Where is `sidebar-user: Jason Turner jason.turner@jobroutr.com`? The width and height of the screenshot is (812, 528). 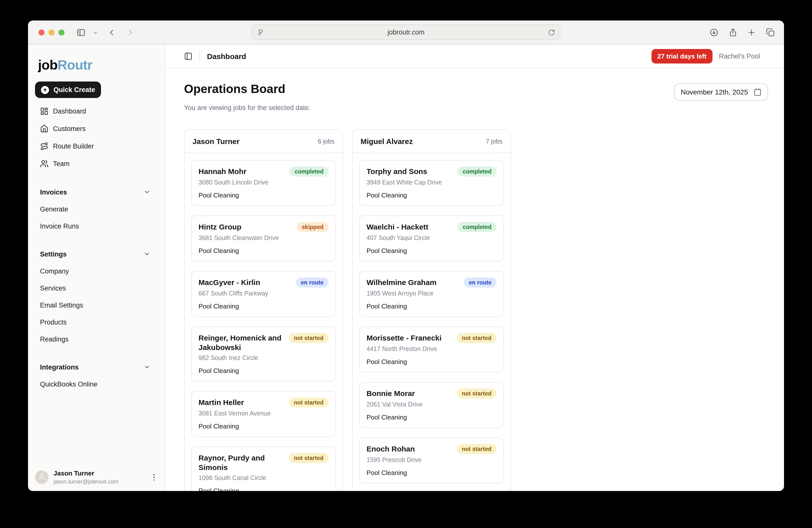 sidebar-user: Jason Turner jason.turner@jobroutr.com is located at coordinates (98, 478).